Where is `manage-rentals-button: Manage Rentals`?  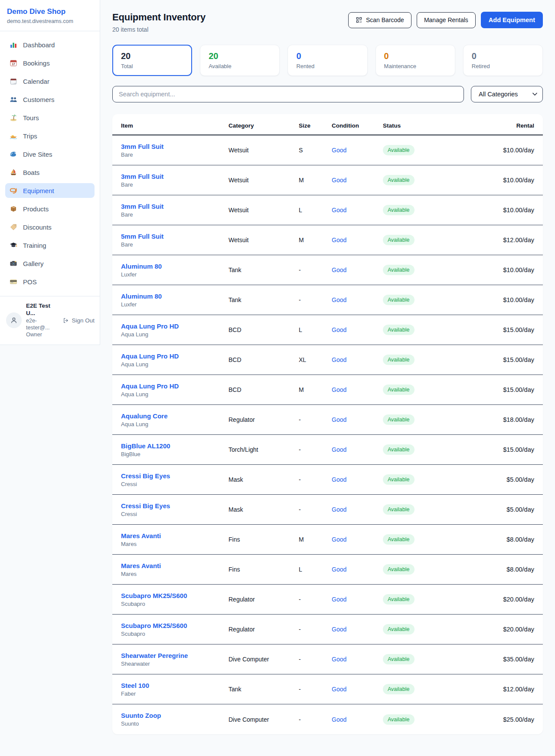
manage-rentals-button: Manage Rentals is located at coordinates (446, 20).